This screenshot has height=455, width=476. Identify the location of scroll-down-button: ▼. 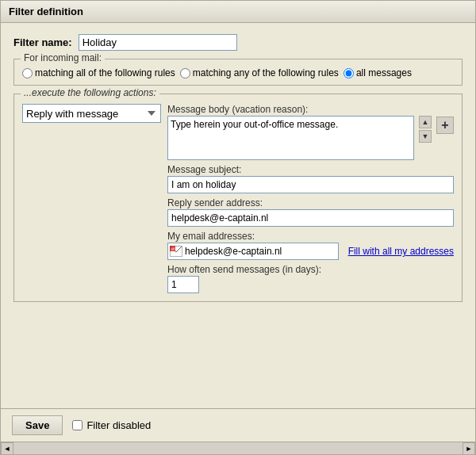
(425, 136).